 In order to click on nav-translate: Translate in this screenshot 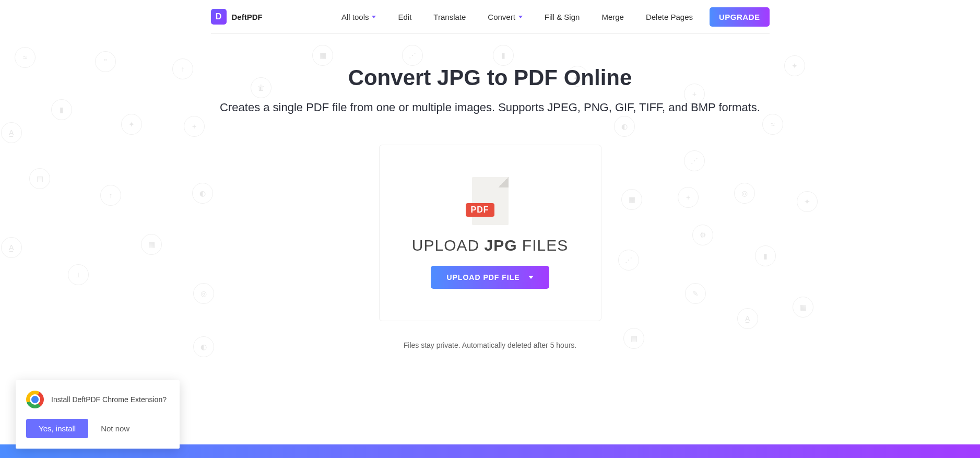, I will do `click(450, 17)`.